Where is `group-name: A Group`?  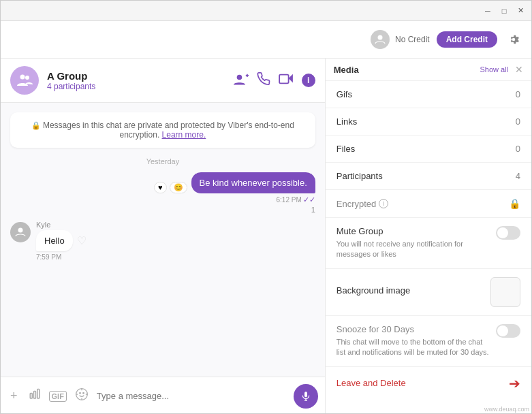
group-name: A Group is located at coordinates (136, 76).